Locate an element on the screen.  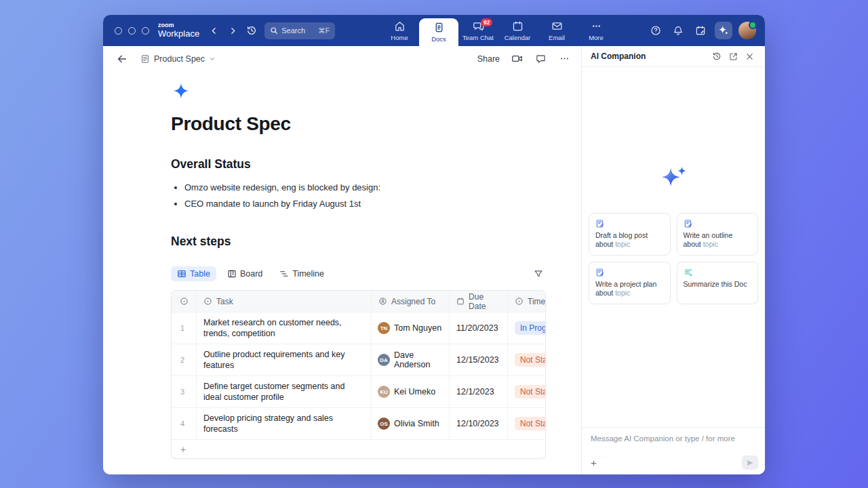
view-tab-board: Board is located at coordinates (245, 274).